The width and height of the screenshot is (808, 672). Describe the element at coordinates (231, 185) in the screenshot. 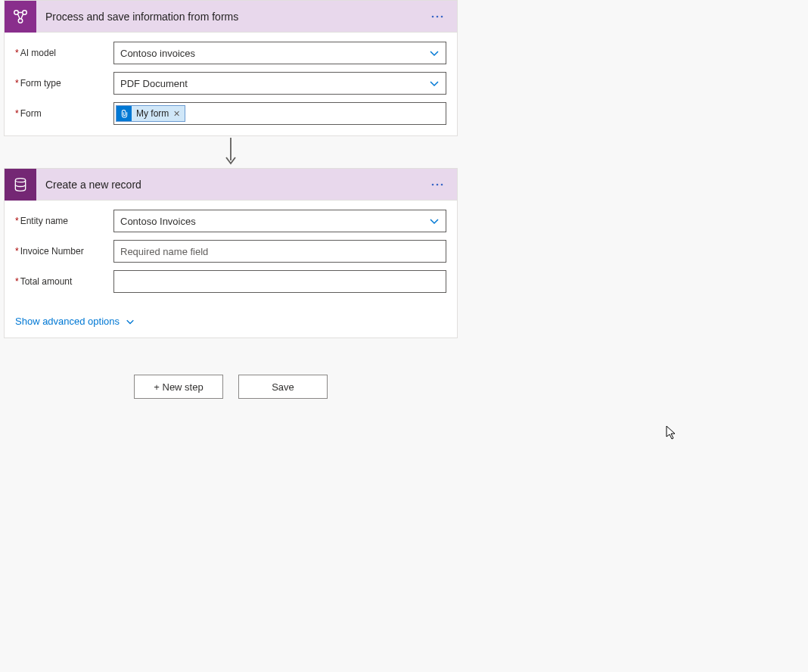

I see `card-header: Create a new record` at that location.